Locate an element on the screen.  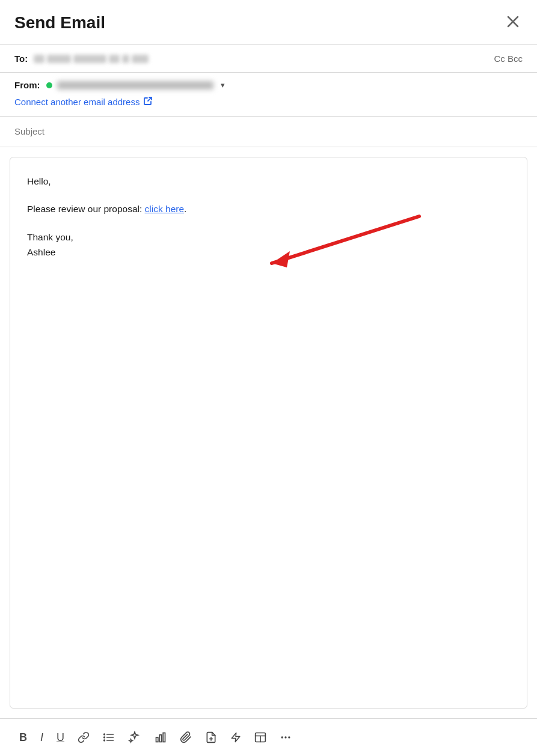
bold-button: B is located at coordinates (23, 737).